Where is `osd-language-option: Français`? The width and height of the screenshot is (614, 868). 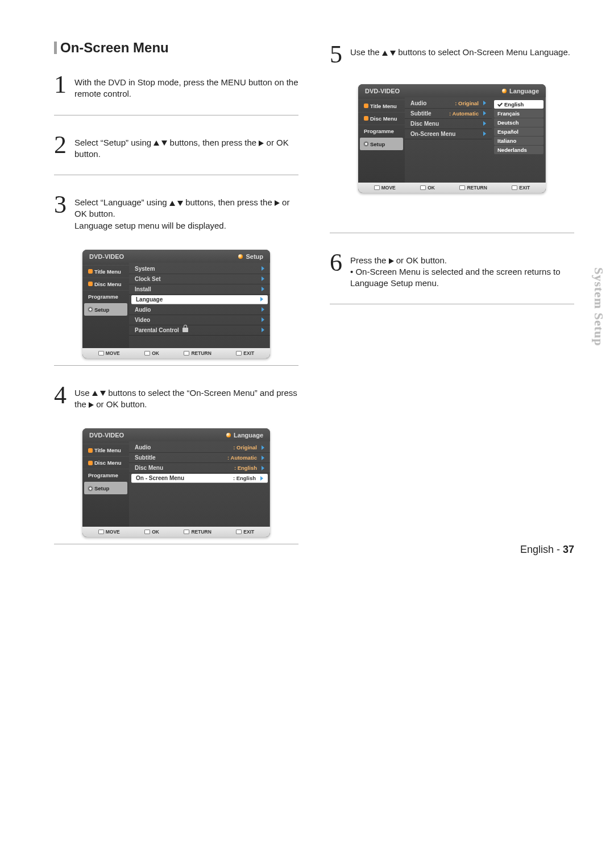 osd-language-option: Français is located at coordinates (518, 114).